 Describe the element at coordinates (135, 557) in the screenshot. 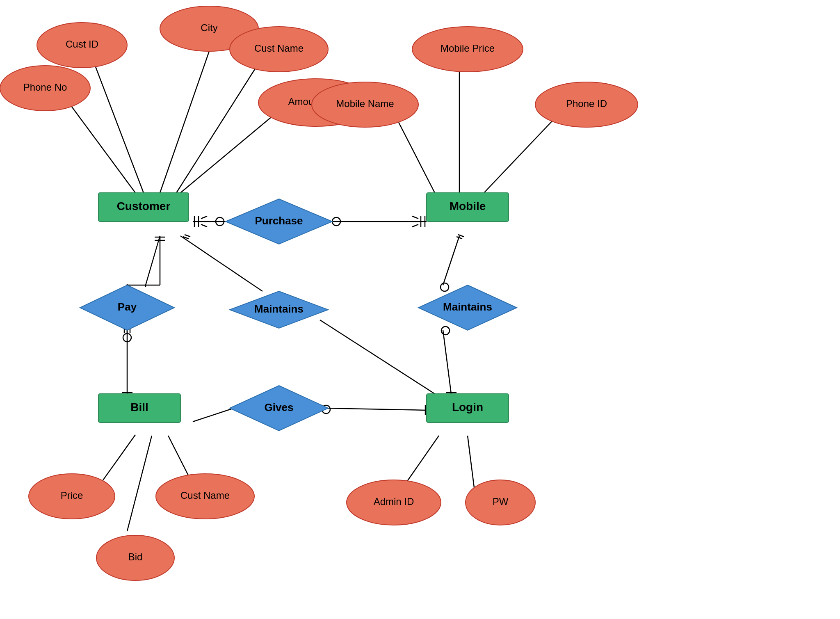

I see `attribute-bid-label: Bid` at that location.